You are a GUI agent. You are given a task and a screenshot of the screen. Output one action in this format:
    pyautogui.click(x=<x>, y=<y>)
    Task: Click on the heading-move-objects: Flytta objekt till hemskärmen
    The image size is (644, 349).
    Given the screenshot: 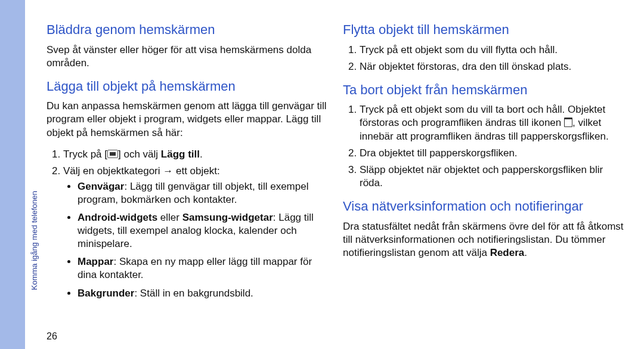 What is the action you would take?
    pyautogui.click(x=484, y=30)
    